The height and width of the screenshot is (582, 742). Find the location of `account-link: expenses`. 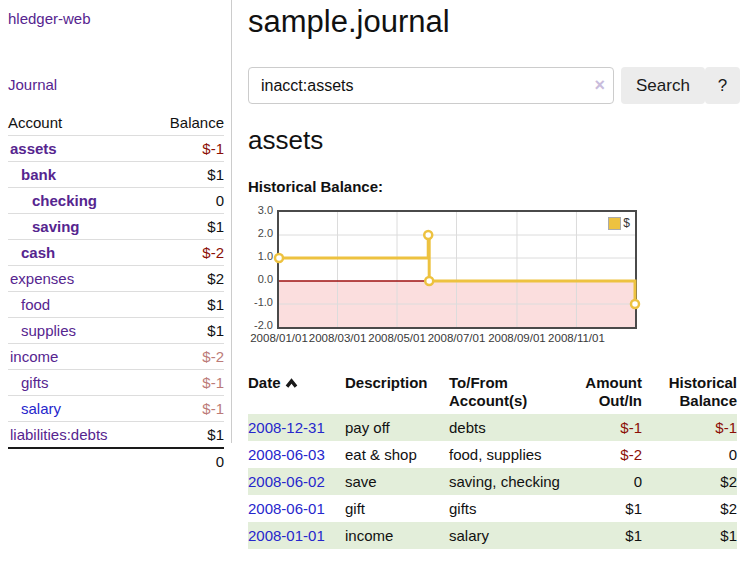

account-link: expenses is located at coordinates (42, 278).